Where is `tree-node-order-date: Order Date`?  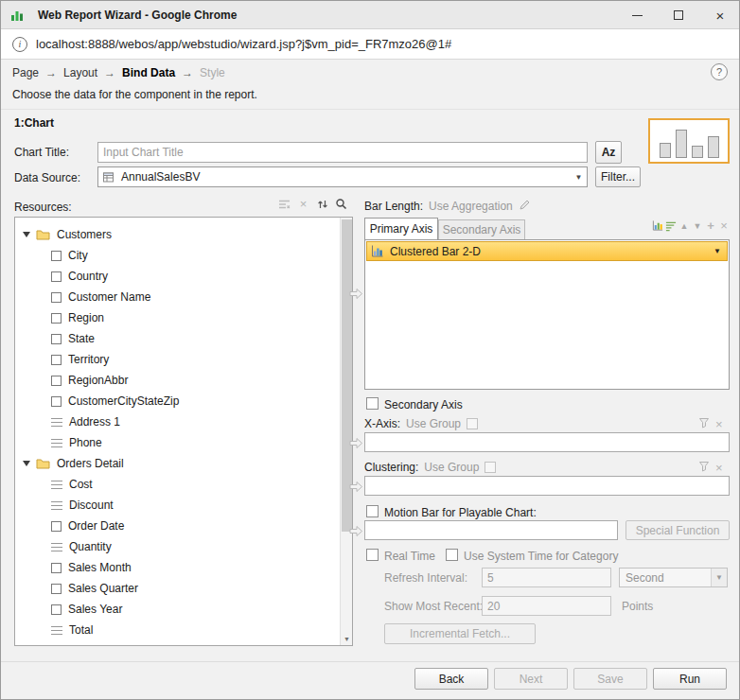 tree-node-order-date: Order Date is located at coordinates (178, 526).